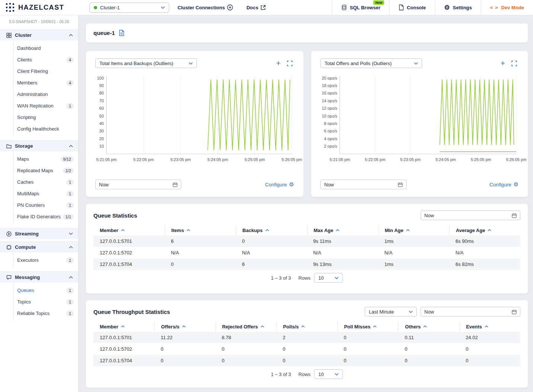  What do you see at coordinates (9, 234) in the screenshot?
I see `streaming-icon` at bounding box center [9, 234].